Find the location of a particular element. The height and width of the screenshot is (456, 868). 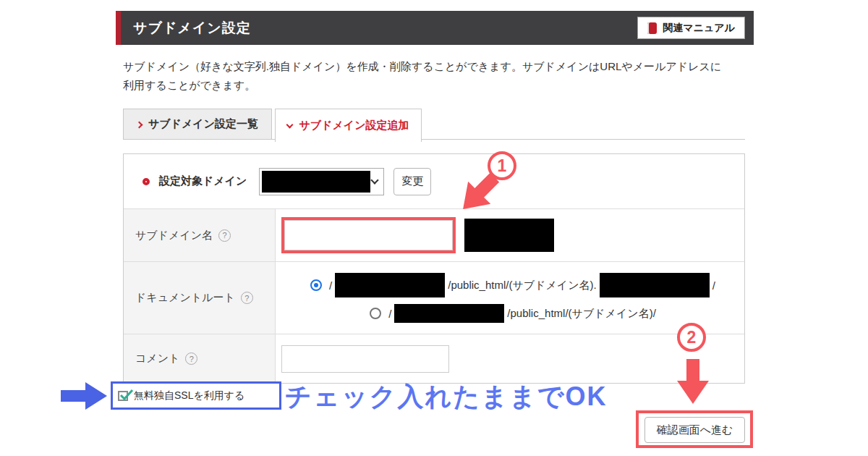

tab-underline is located at coordinates (434, 139).